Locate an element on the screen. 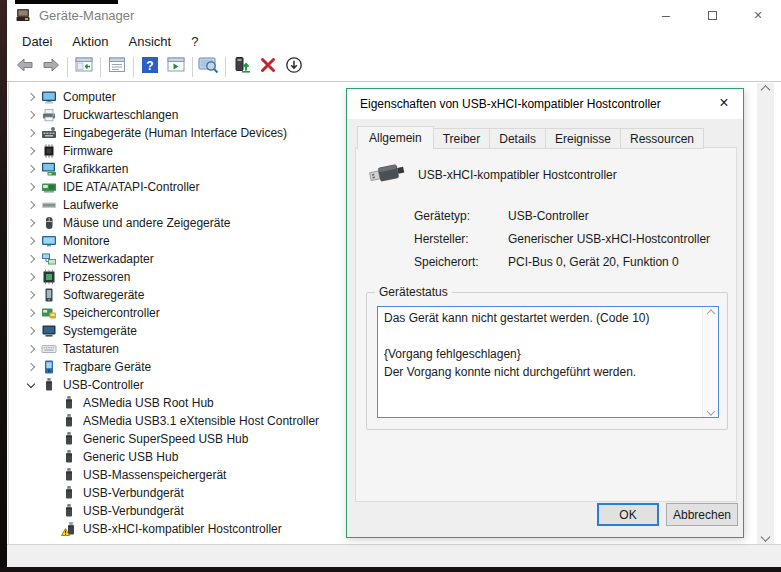 Image resolution: width=781 pixels, height=572 pixels. show-hide-console-tree-button is located at coordinates (84, 67).